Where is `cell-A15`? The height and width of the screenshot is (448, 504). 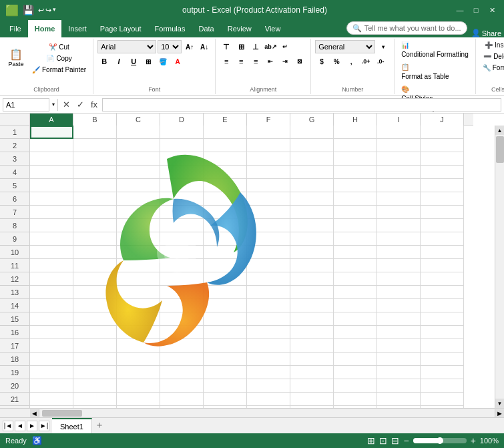 cell-A15 is located at coordinates (52, 319).